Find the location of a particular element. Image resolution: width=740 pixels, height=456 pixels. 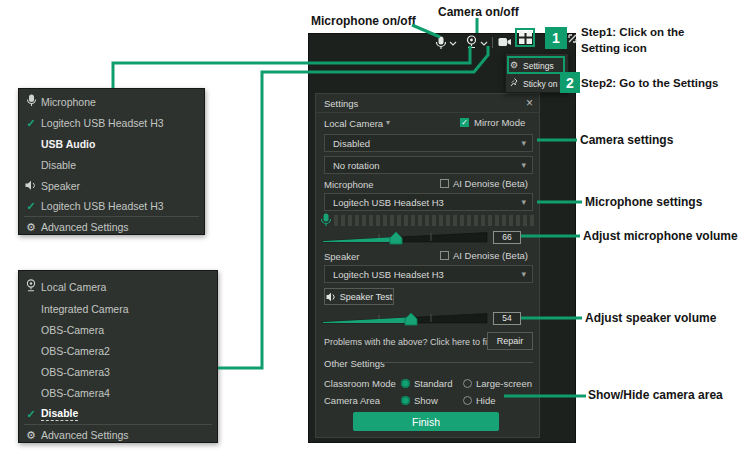

camera-chevron-down-icon is located at coordinates (484, 44).